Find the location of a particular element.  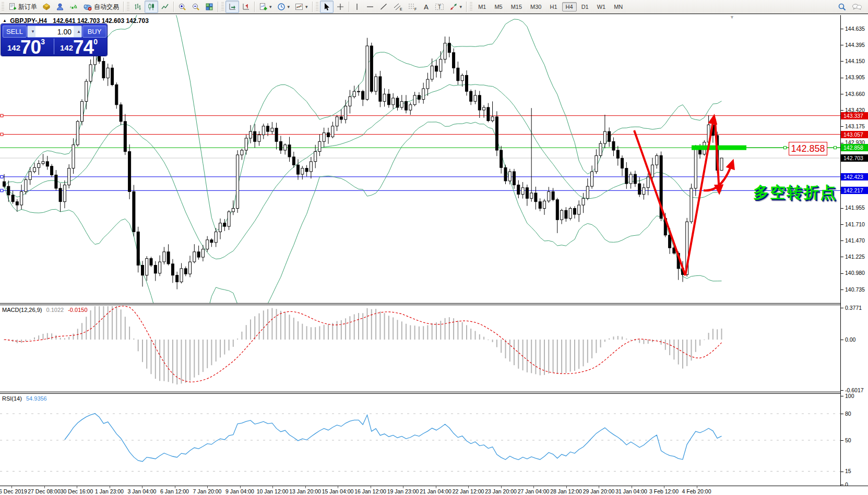

metaeditor-icon is located at coordinates (46, 7).